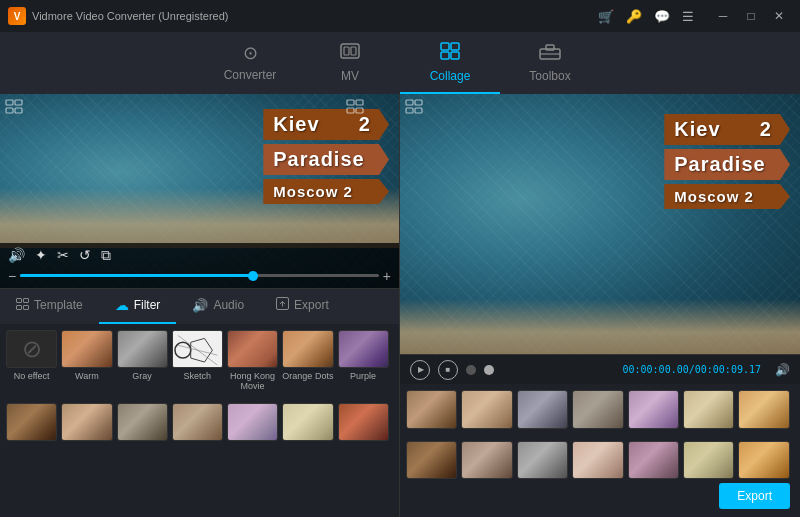  Describe the element at coordinates (302, 306) in the screenshot. I see `tab-export: Export` at that location.